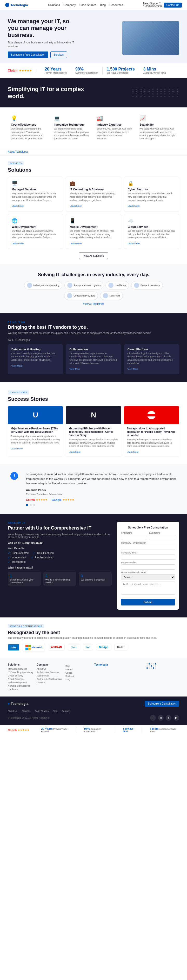 The height and width of the screenshot is (980, 187). What do you see at coordinates (42, 711) in the screenshot?
I see `footer-bottom-cases: Case Studies` at bounding box center [42, 711].